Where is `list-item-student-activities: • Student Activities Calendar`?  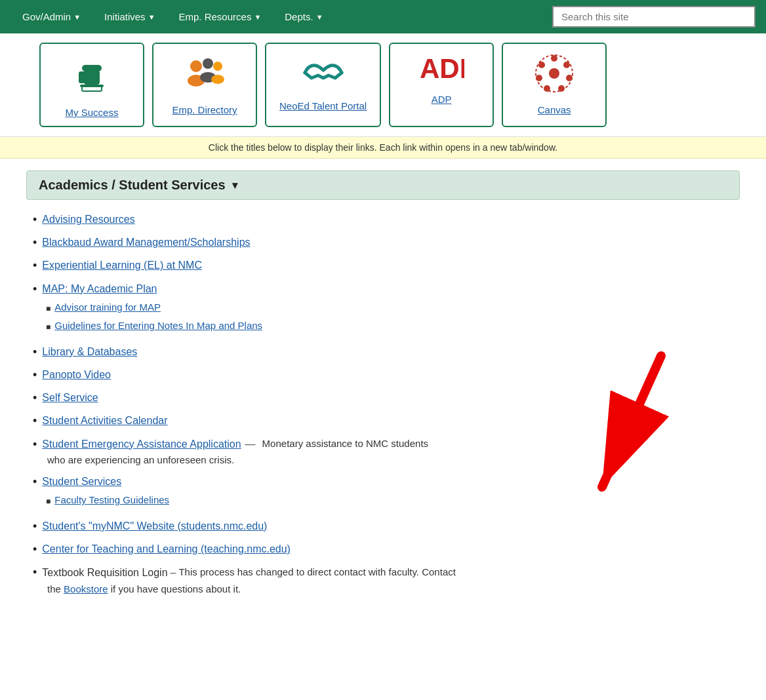 list-item-student-activities: • Student Activities Calendar is located at coordinates (386, 421).